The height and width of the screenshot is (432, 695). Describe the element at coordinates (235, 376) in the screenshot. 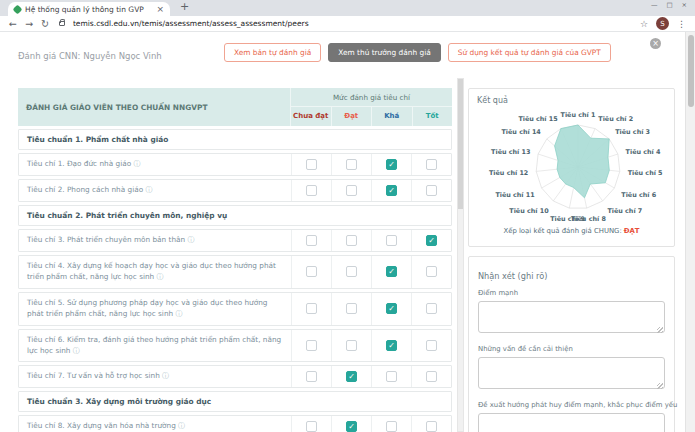

I see `criterion-row: Tiêu chí 7. Tư vấn và hỗ trợ học sinh ⓘ✓` at that location.